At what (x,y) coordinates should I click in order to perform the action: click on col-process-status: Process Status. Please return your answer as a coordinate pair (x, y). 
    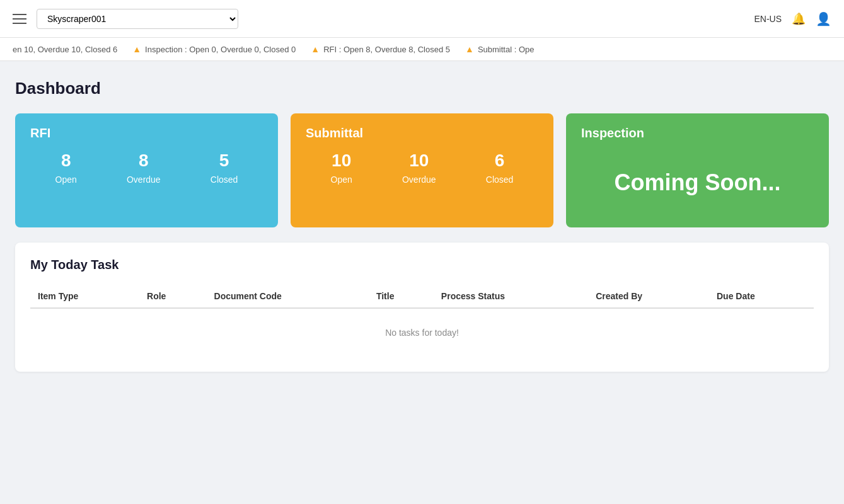
    Looking at the image, I should click on (511, 296).